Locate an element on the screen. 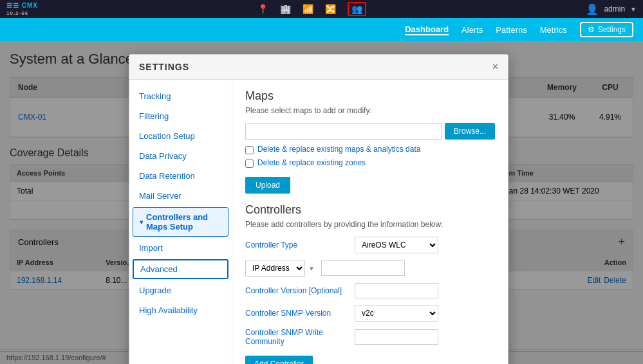  second-navigation: Dashboard Alerts Patterns Metrics ⚙ Sett… is located at coordinates (322, 30).